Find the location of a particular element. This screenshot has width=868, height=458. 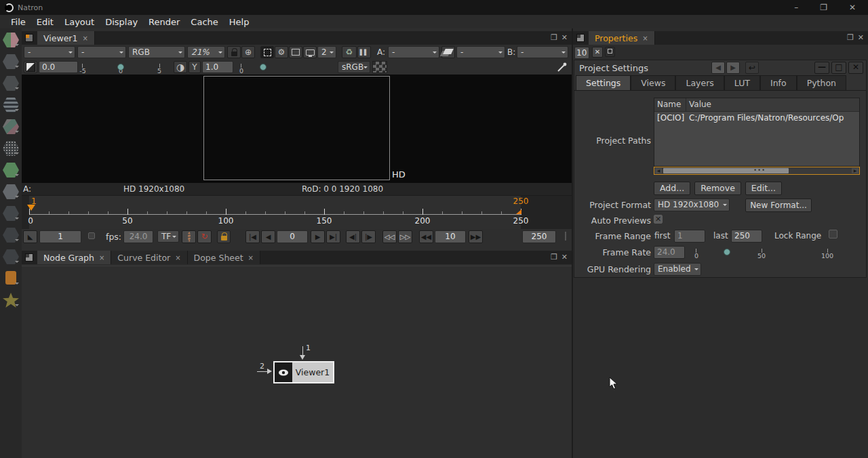

a-input-select: - is located at coordinates (414, 52).